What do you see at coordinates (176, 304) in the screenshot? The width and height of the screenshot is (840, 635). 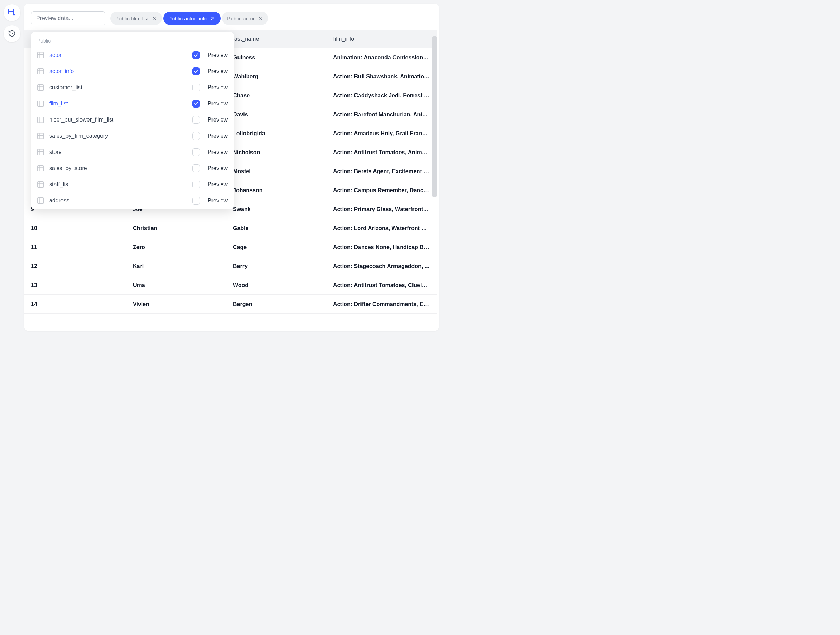 I see `cell-first-name: Vivien` at bounding box center [176, 304].